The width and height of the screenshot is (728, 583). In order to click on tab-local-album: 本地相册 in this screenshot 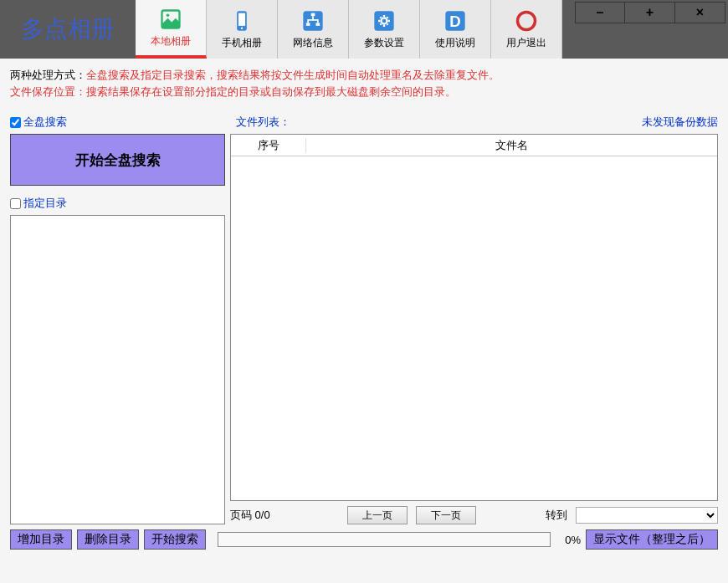, I will do `click(171, 29)`.